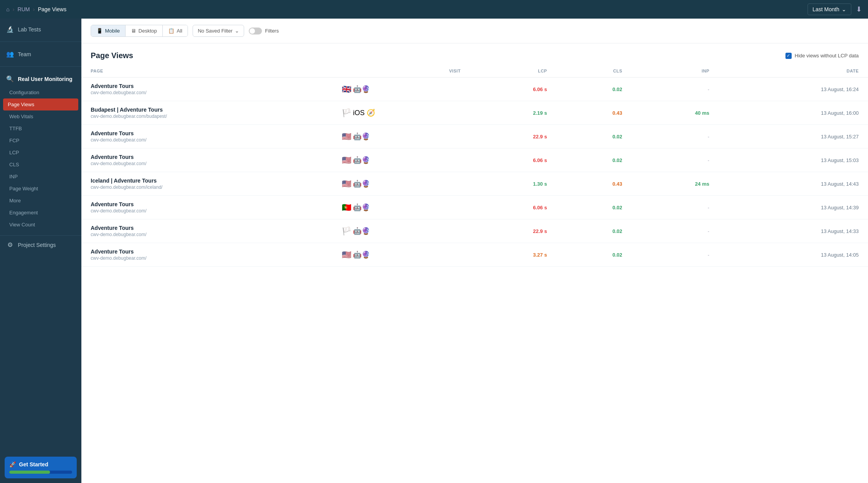 The width and height of the screenshot is (868, 483). What do you see at coordinates (41, 164) in the screenshot?
I see `sidebar-item-cls: CLS` at bounding box center [41, 164].